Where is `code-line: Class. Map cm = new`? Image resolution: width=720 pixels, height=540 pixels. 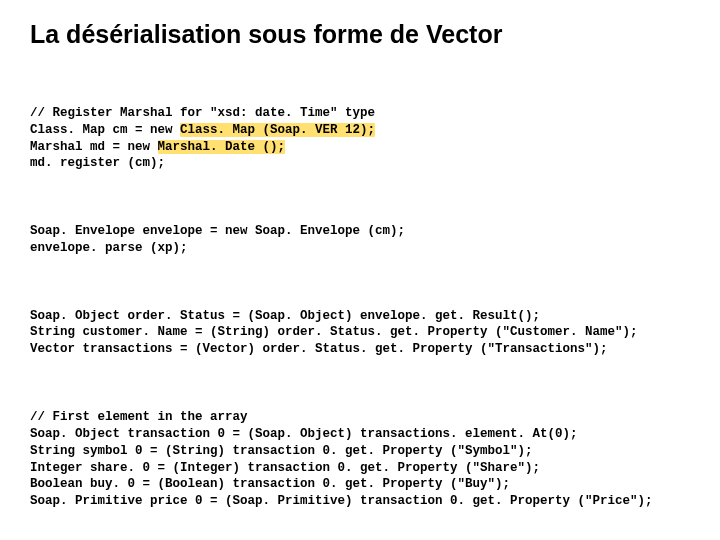 code-line: Class. Map cm = new is located at coordinates (105, 130).